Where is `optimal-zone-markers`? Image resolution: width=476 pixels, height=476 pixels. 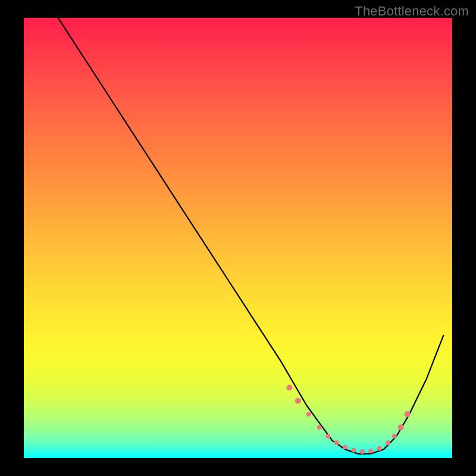 optimal-zone-markers is located at coordinates (348, 419).